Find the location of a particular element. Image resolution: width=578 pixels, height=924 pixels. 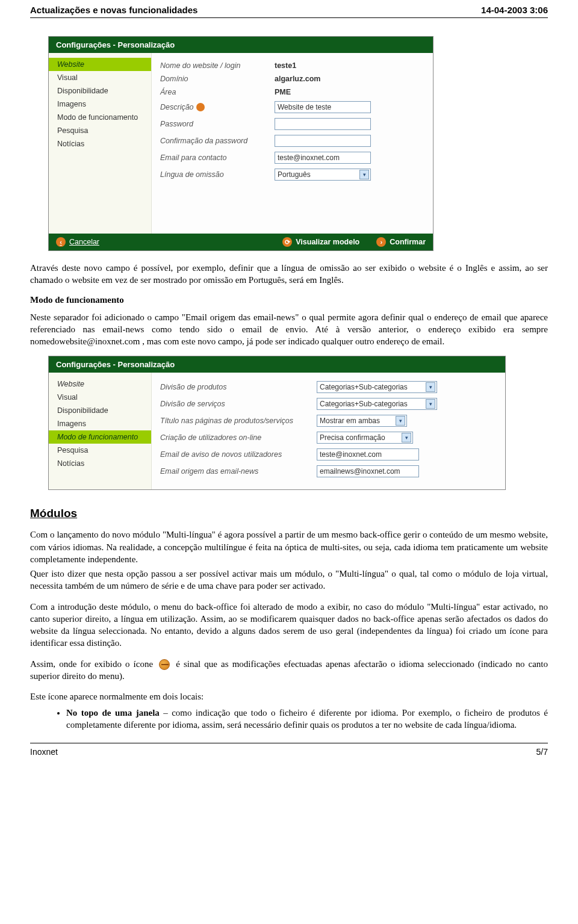

input-email-aviso is located at coordinates (368, 454).